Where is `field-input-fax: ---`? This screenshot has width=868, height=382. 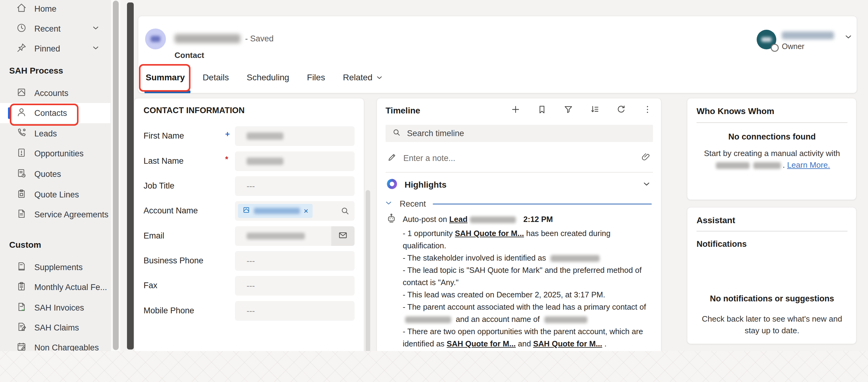
field-input-fax: --- is located at coordinates (294, 286).